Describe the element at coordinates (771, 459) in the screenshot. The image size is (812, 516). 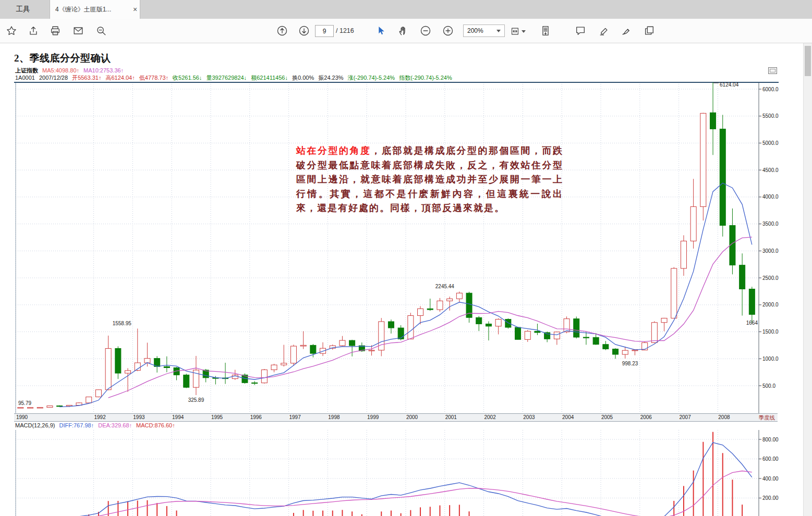
I see `svg-text: 600.00` at that location.